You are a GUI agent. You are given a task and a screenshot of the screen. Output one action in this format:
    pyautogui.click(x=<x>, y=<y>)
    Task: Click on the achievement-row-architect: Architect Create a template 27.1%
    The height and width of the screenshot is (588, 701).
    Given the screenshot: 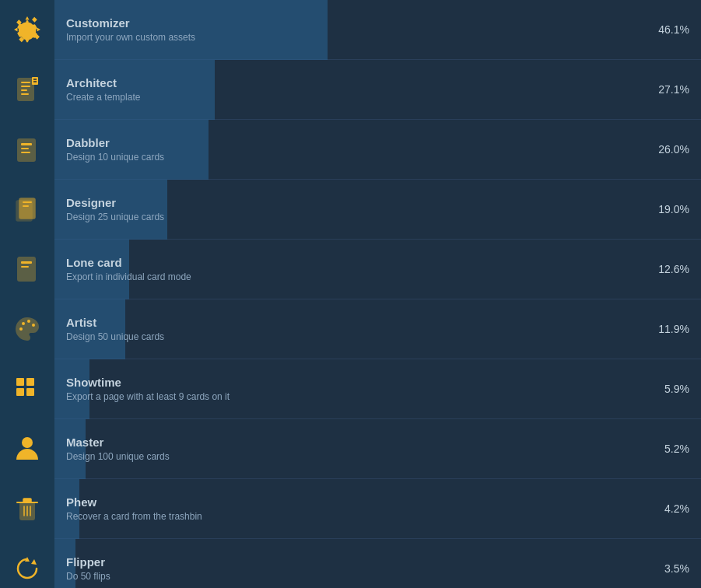 What is the action you would take?
    pyautogui.click(x=350, y=90)
    